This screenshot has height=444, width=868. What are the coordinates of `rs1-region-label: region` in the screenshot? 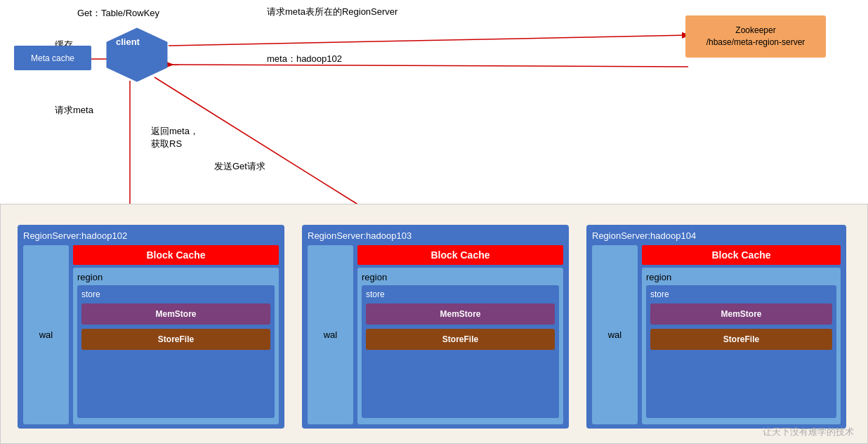 It's located at (176, 277).